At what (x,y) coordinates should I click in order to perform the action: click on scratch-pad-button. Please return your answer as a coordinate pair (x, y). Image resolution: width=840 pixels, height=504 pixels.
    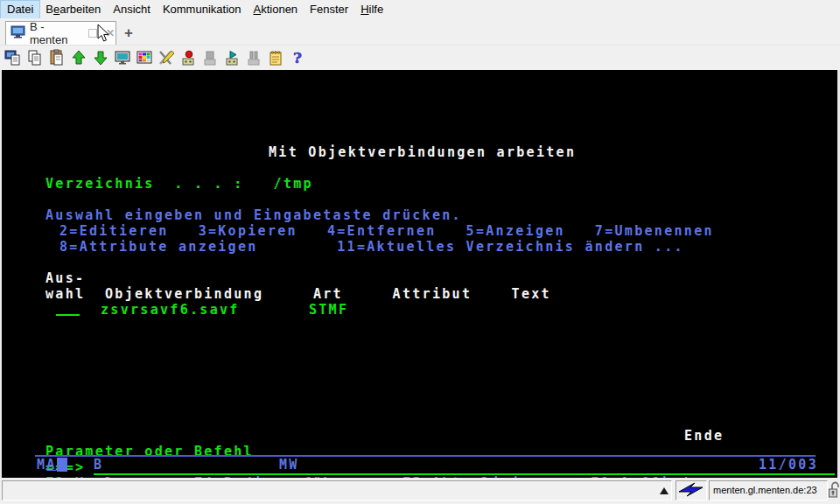
    Looking at the image, I should click on (275, 58).